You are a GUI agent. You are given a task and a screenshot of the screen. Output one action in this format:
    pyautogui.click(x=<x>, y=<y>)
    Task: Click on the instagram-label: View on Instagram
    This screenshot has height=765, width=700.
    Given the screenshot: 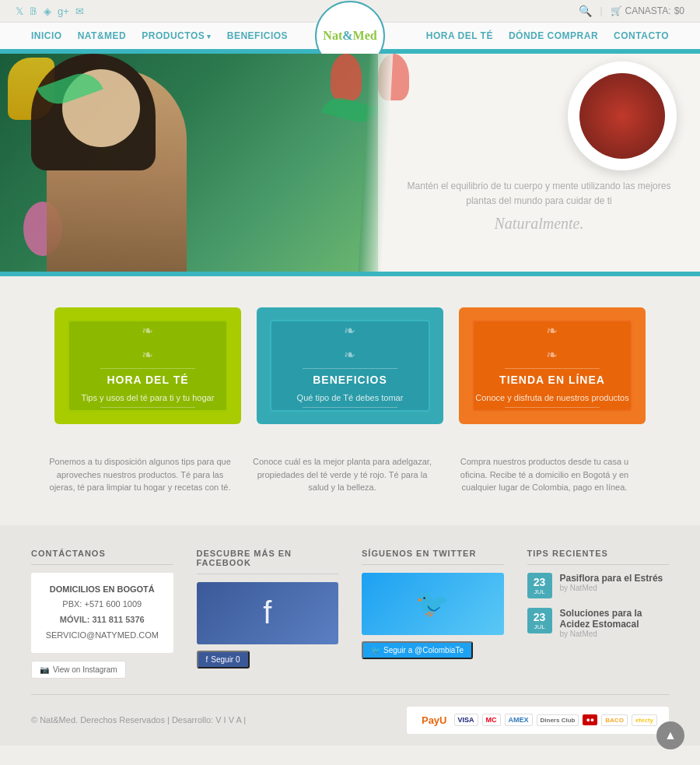 What is the action you would take?
    pyautogui.click(x=86, y=669)
    